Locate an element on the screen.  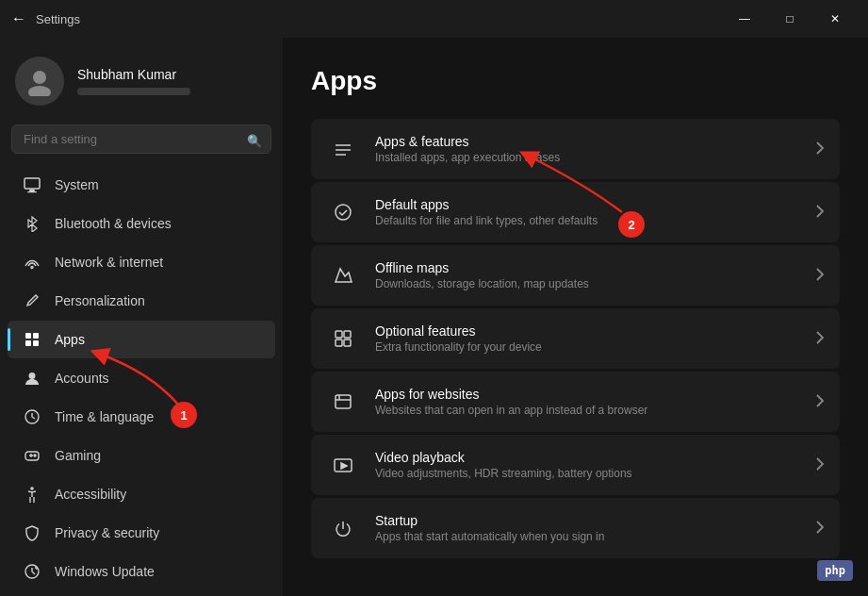
nav-label-system: System is located at coordinates (77, 185).